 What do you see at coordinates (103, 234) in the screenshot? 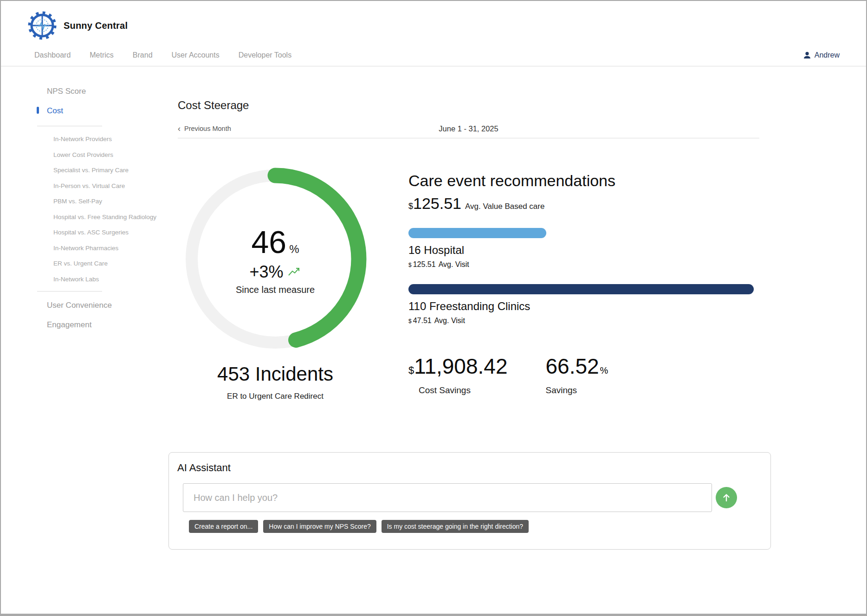
I see `sidebar: NPS Score Cost In-Network Providers Lowe…` at bounding box center [103, 234].